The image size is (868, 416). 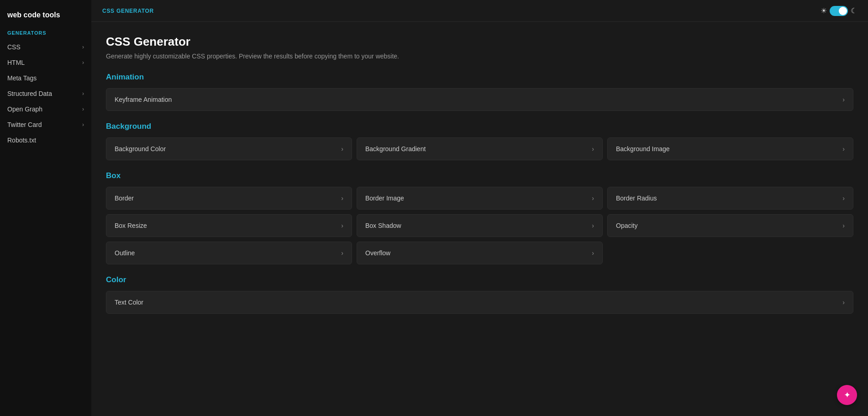 What do you see at coordinates (854, 11) in the screenshot?
I see `moon-icon: ☾` at bounding box center [854, 11].